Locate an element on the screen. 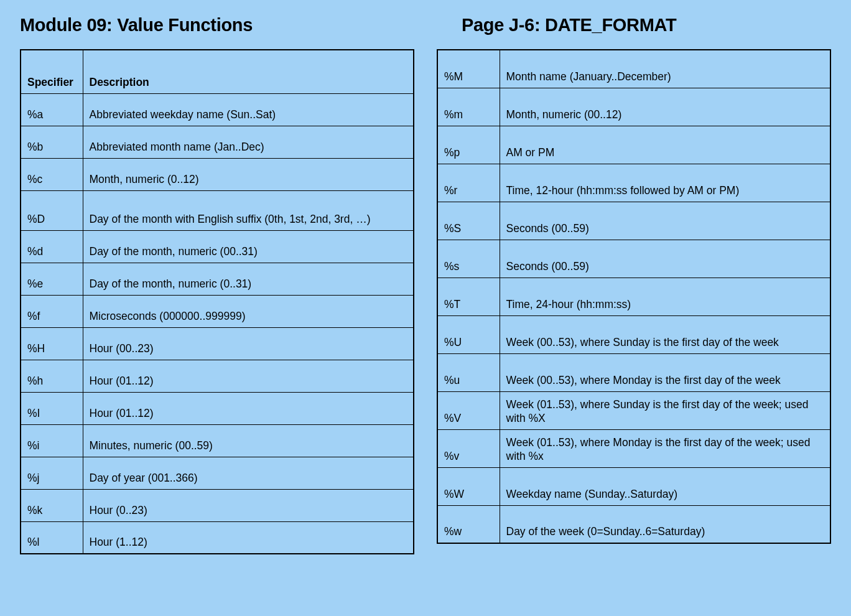 The width and height of the screenshot is (851, 616). description-cell: Time, 12-hour (hh:mm:ss followed by AM o… is located at coordinates (665, 183).